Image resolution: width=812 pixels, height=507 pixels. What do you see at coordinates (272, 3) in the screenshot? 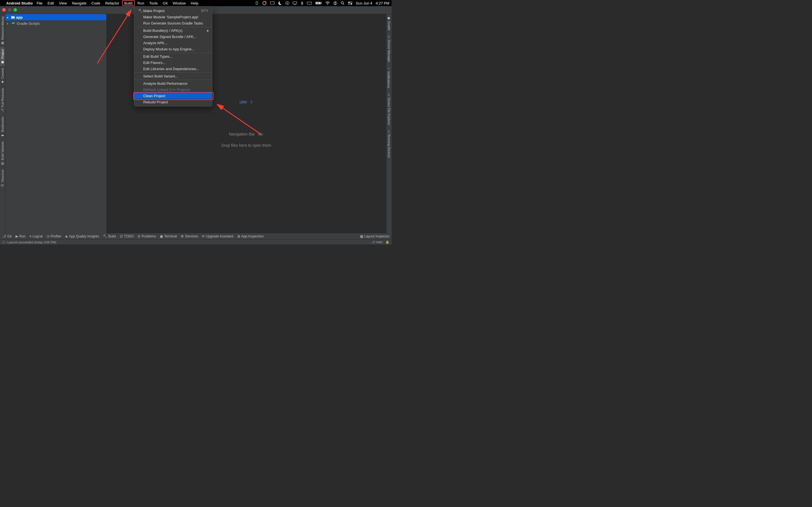
I see `display-icon` at bounding box center [272, 3].